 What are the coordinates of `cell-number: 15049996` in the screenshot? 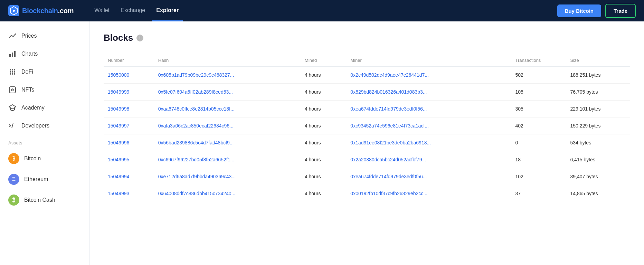 It's located at (129, 143).